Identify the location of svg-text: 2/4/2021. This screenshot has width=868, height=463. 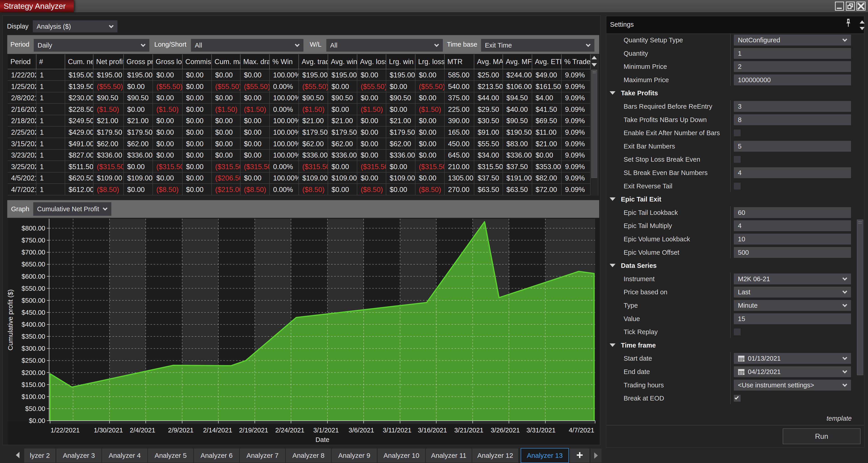
(143, 430).